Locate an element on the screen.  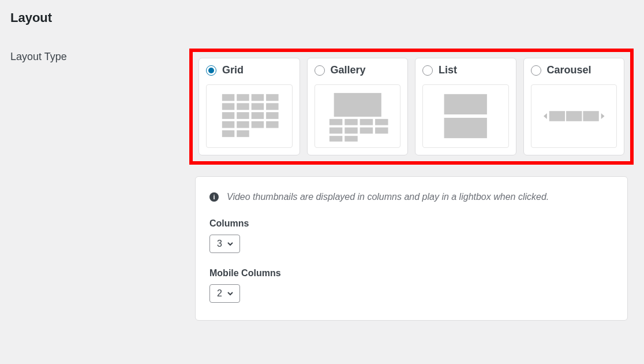
mobile-columns-select: 2 is located at coordinates (225, 294).